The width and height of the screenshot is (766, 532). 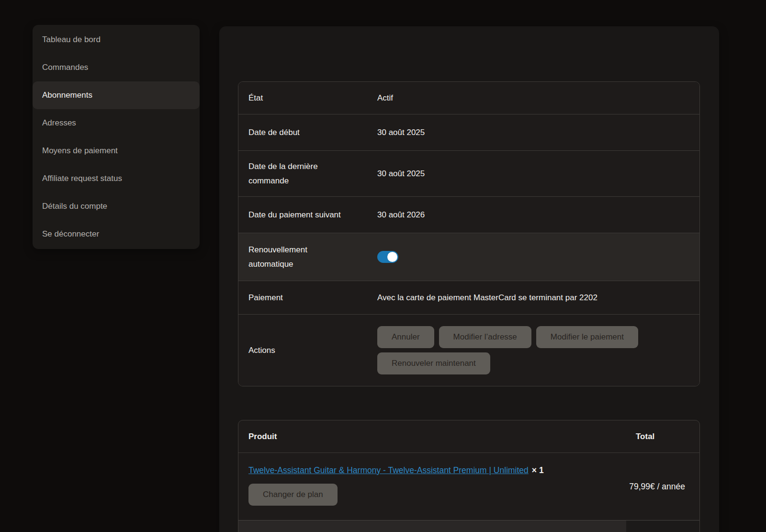 What do you see at coordinates (663, 487) in the screenshot?
I see `product-total: 79,99€ / année` at bounding box center [663, 487].